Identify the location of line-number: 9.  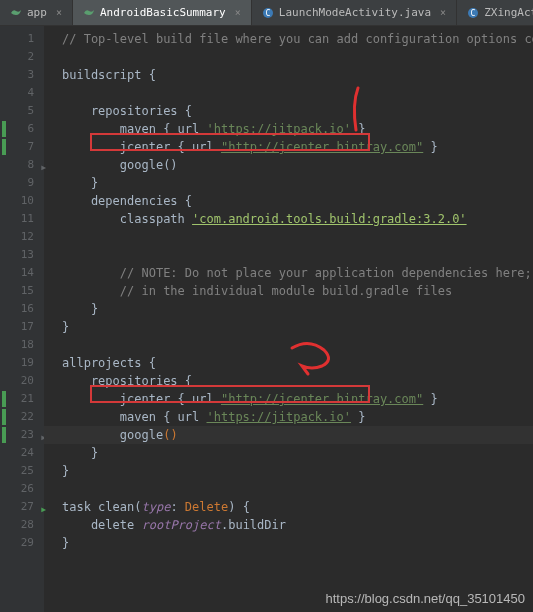
(22, 183).